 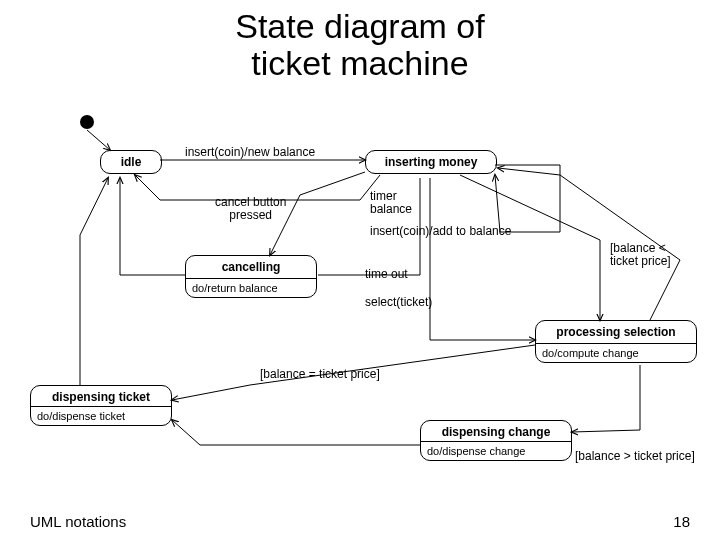 I want to click on page-number: 18, so click(x=682, y=522).